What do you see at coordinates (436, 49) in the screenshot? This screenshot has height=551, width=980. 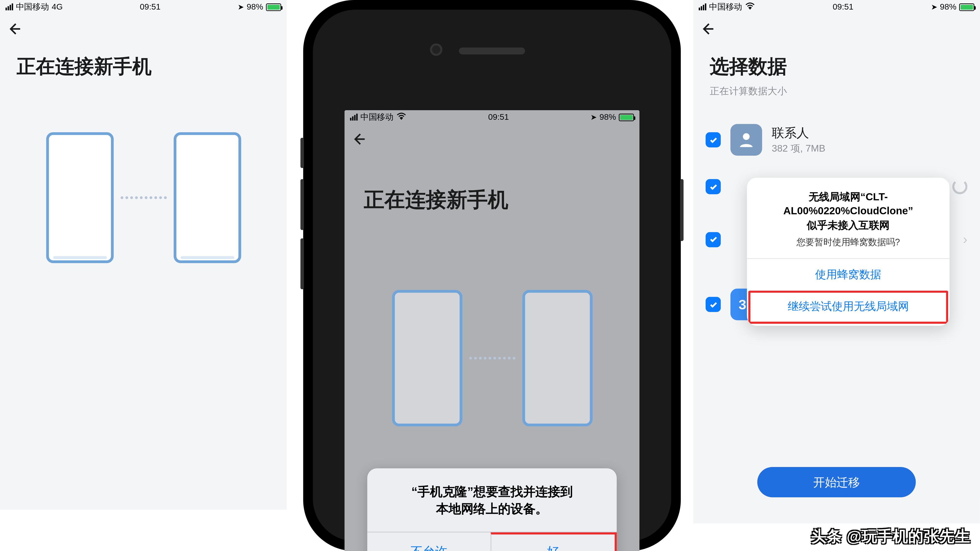 I see `camera-icon` at bounding box center [436, 49].